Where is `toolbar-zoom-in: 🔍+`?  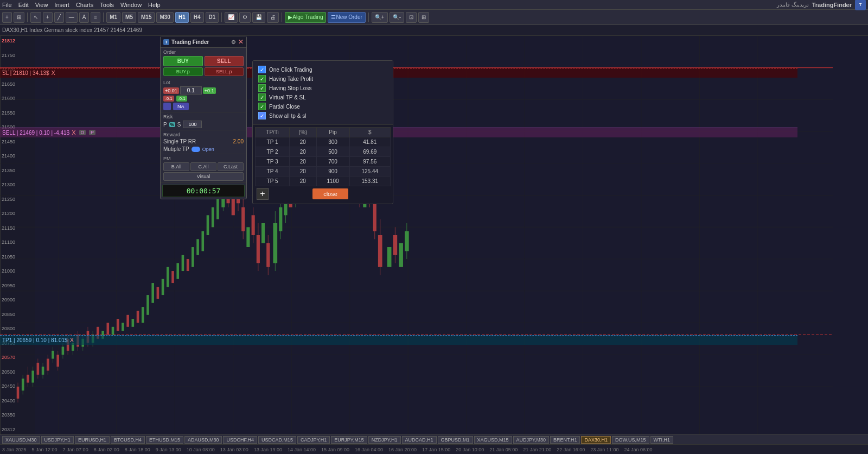
toolbar-zoom-in: 🔍+ is located at coordinates (380, 17).